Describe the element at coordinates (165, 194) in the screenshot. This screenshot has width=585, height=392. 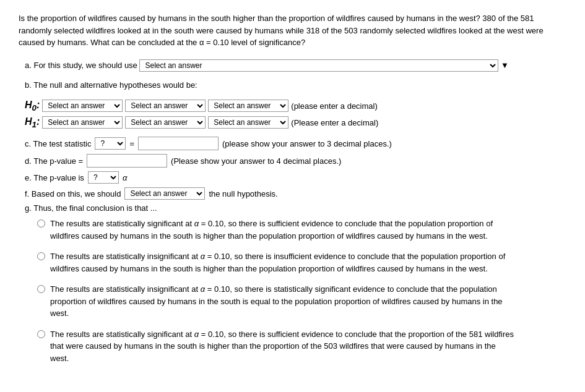
I see `part-f-select: Select an answer` at that location.